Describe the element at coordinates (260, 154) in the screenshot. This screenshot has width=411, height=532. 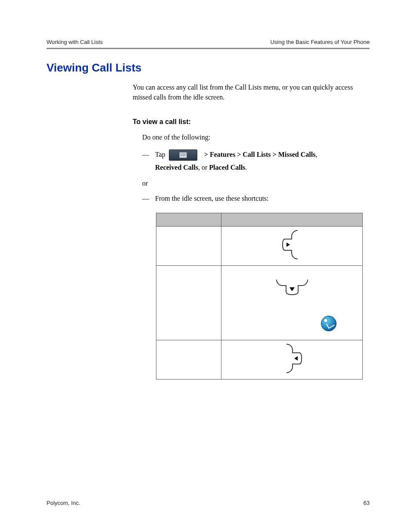
I see `menu-path-1: > Features > Call Lists > Missed Calls` at that location.